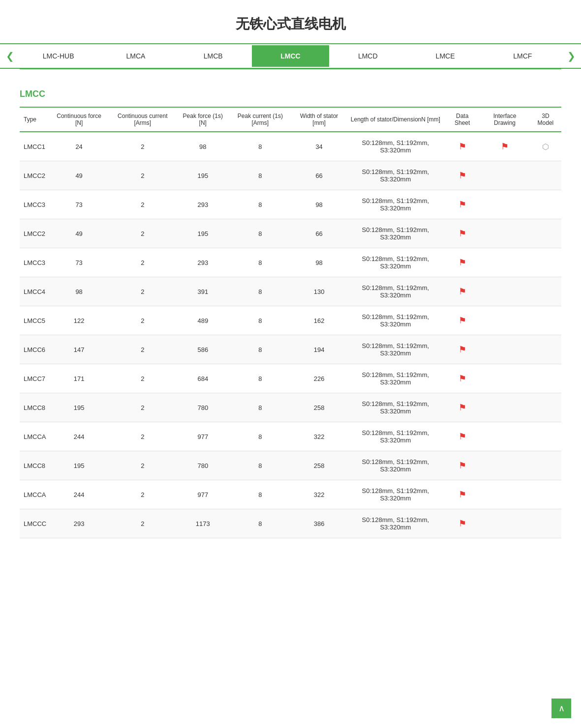 This screenshot has height=728, width=581. Describe the element at coordinates (290, 56) in the screenshot. I see `nav-tabs: LMC-HUBLMCALMCBLMCCLMCDLMCELMCF` at that location.